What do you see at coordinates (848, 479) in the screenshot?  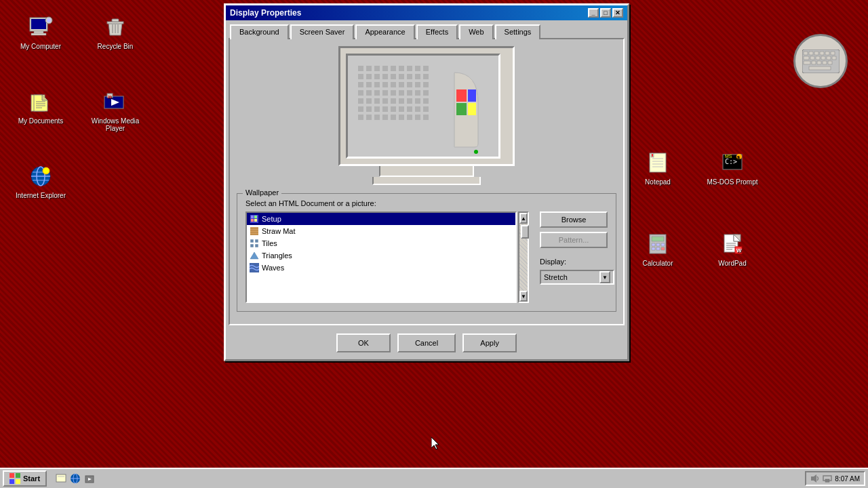 I see `system-time: 8:07 AM` at bounding box center [848, 479].